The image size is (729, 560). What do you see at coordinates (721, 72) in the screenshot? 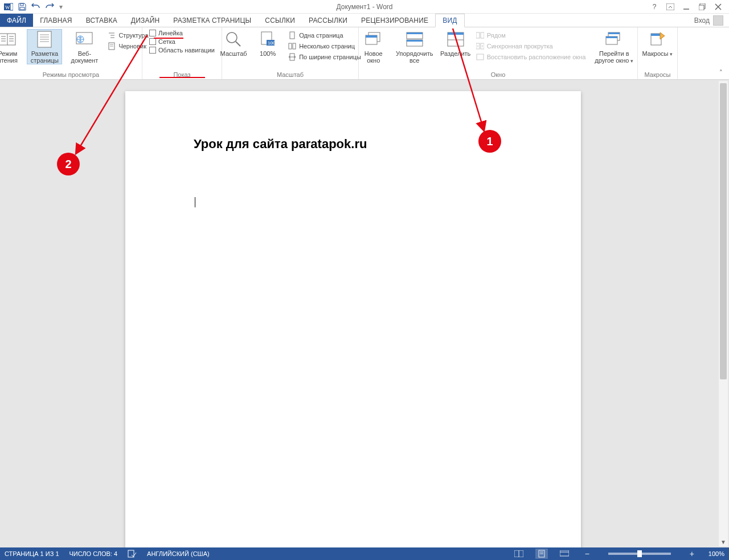
I see `collapse-ribbon-icon: ˄` at bounding box center [721, 72].